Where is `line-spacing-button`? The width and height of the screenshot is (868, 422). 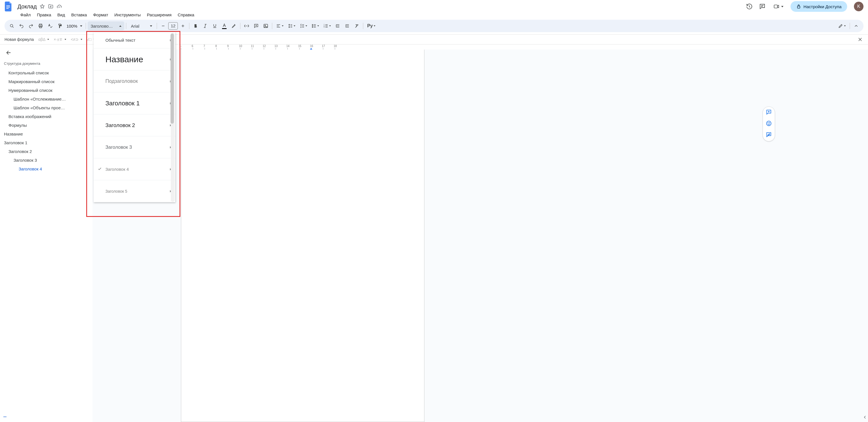
line-spacing-button is located at coordinates (291, 26).